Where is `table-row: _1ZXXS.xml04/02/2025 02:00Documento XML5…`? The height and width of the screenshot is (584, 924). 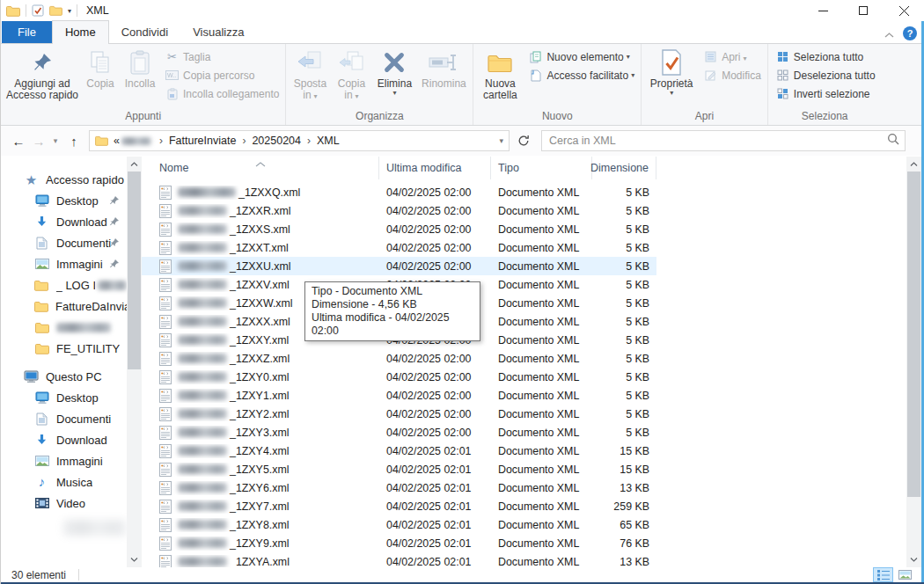 table-row: _1ZXXS.xml04/02/2025 02:00Documento XML5… is located at coordinates (400, 229).